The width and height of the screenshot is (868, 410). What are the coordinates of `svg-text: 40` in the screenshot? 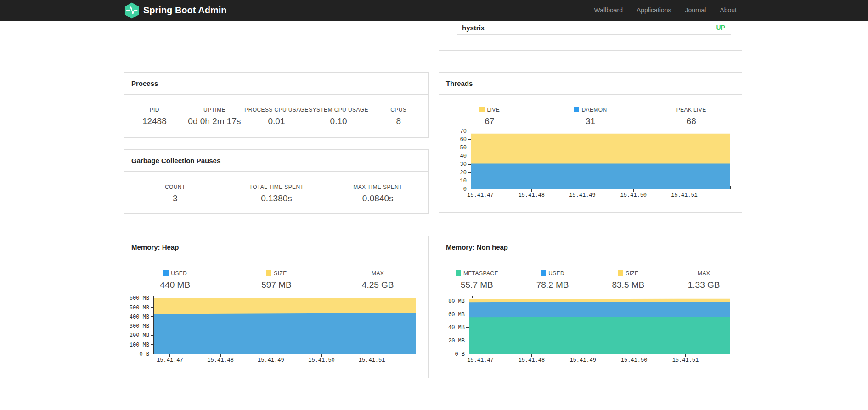 It's located at (463, 156).